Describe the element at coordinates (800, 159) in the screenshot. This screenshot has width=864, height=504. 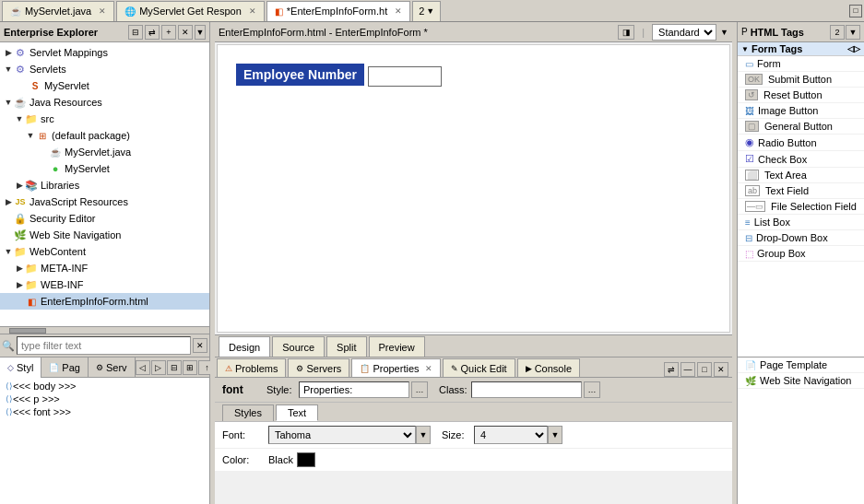
I see `ht-item-checkbox: ☑ Check Box` at that location.